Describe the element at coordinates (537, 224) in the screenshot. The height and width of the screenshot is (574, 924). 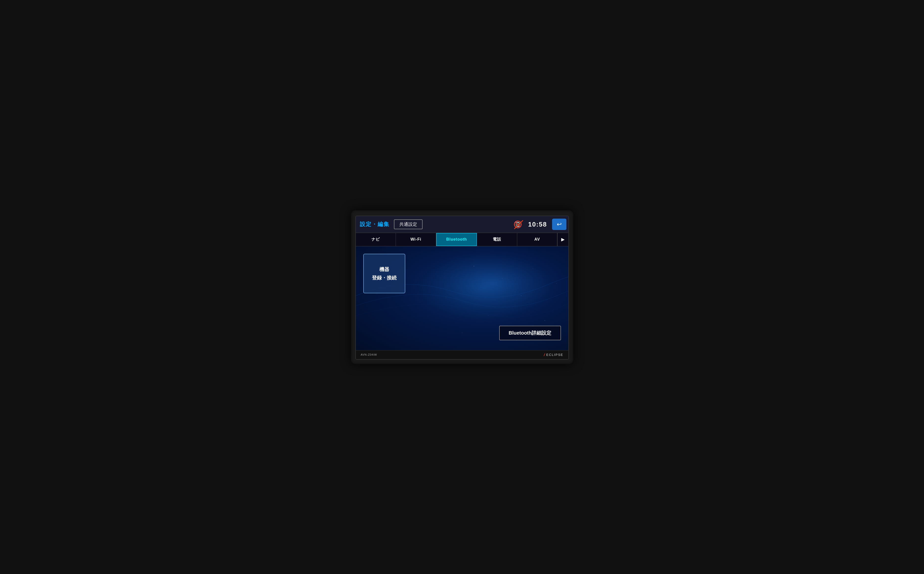
I see `clock-display: 10:58` at that location.